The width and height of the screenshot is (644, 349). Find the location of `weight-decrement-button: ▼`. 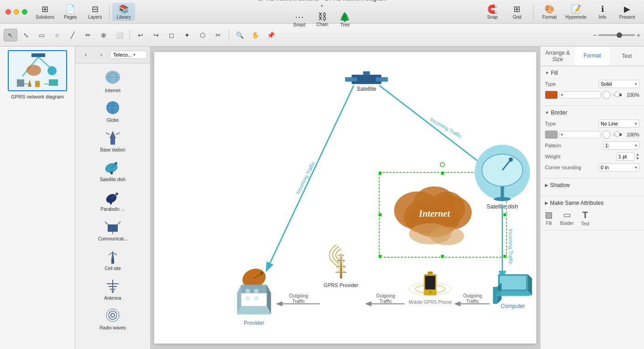

weight-decrement-button: ▼ is located at coordinates (638, 159).